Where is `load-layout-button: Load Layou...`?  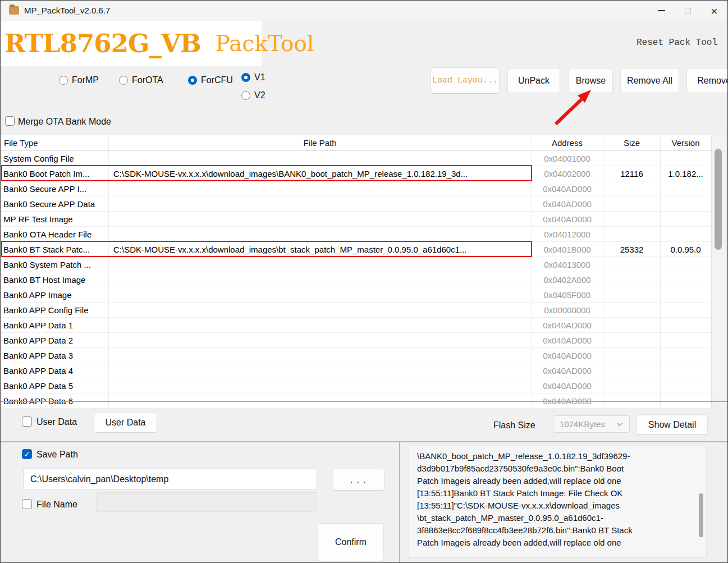
load-layout-button: Load Layou... is located at coordinates (465, 81).